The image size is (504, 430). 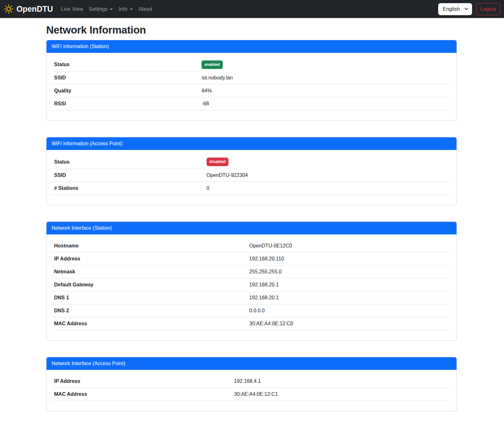 What do you see at coordinates (128, 188) in the screenshot?
I see `row-label: # Stations` at bounding box center [128, 188].